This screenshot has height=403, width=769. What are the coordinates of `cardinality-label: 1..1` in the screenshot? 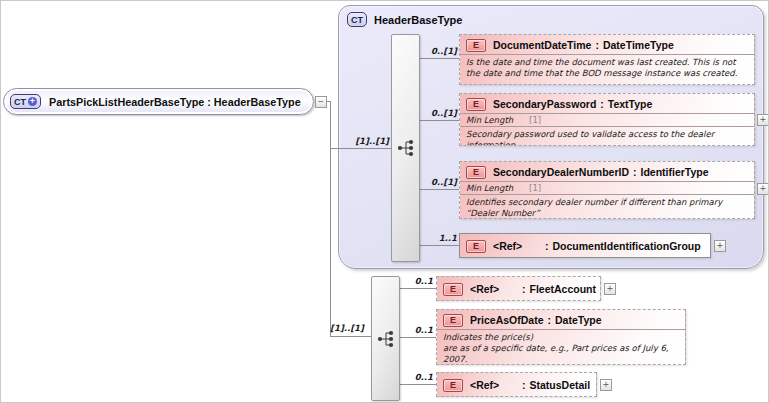 It's located at (439, 238).